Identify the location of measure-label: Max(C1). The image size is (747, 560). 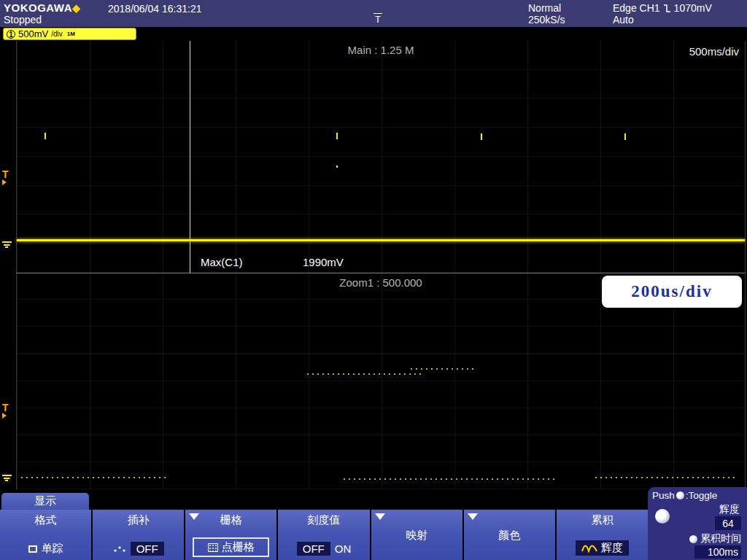
(222, 262).